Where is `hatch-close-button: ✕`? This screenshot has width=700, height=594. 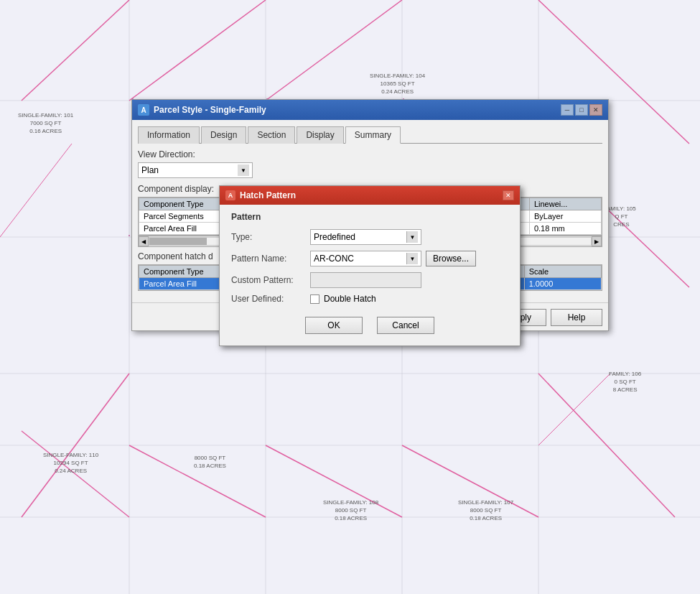 hatch-close-button: ✕ is located at coordinates (508, 195).